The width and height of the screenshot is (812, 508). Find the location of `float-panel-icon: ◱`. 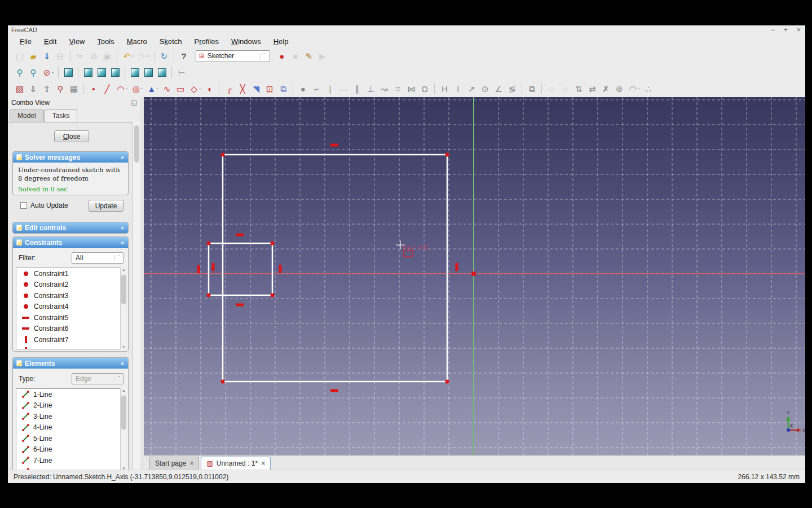

float-panel-icon: ◱ is located at coordinates (134, 103).